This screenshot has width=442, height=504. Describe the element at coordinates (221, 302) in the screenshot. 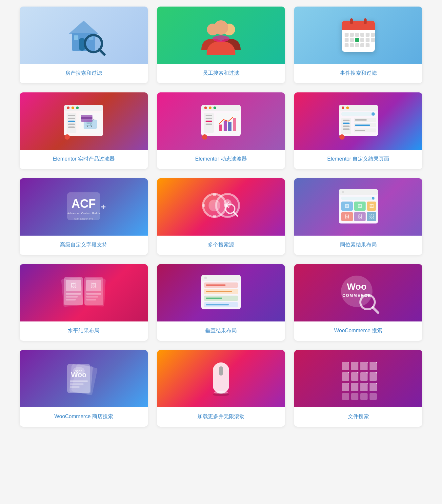

I see `card-vertical-layout: 垂直结果布局` at that location.